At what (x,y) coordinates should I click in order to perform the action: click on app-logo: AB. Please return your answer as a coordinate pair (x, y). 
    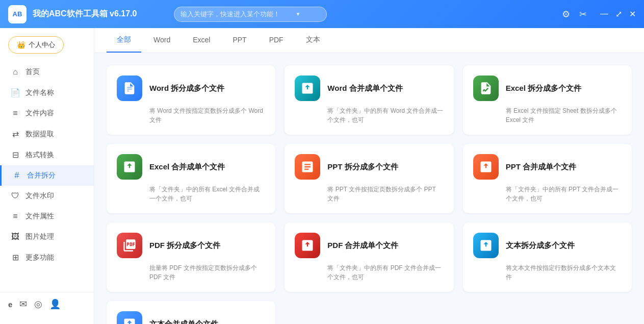
    Looking at the image, I should click on (17, 14).